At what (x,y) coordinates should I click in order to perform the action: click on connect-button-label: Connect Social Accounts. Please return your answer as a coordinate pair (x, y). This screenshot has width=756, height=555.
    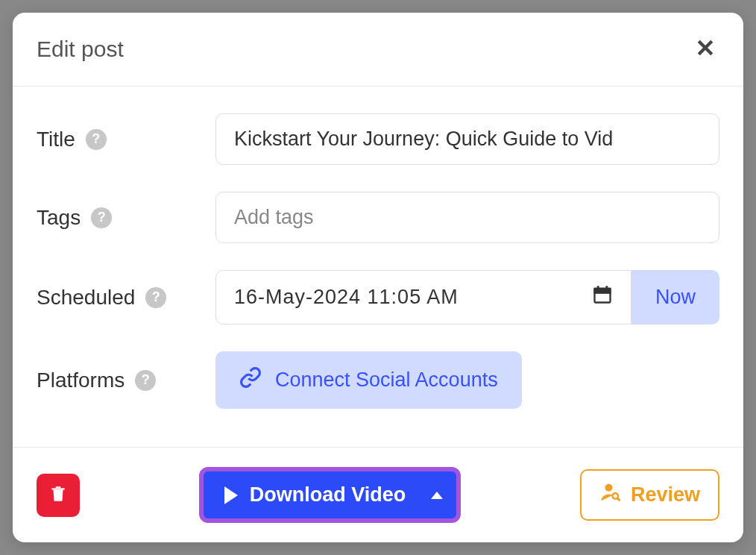
    Looking at the image, I should click on (386, 380).